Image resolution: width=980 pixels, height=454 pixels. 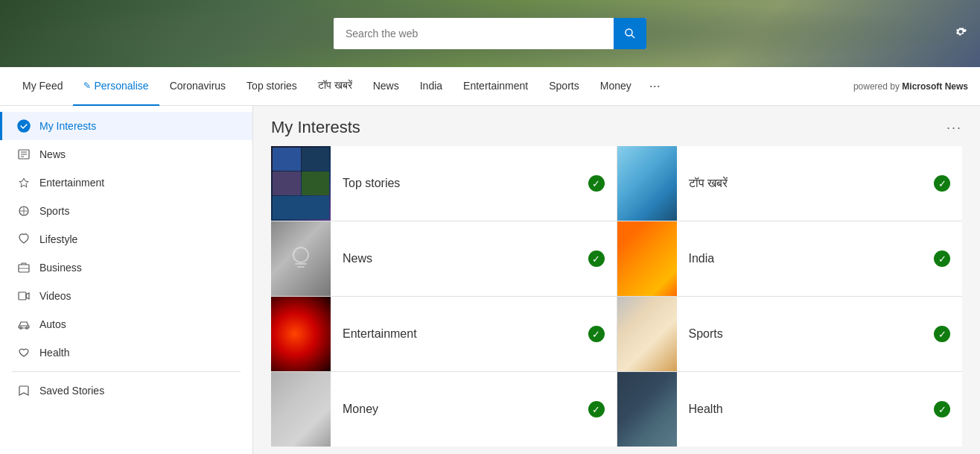 What do you see at coordinates (24, 268) in the screenshot?
I see `business-icon` at bounding box center [24, 268].